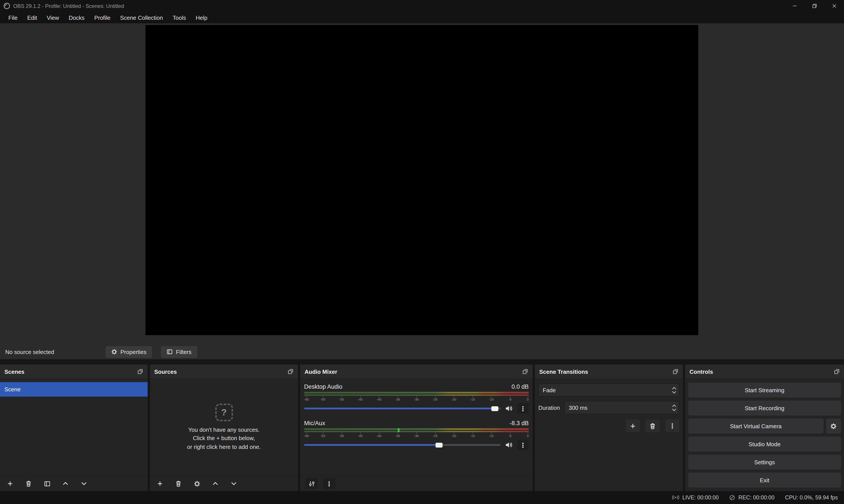 This screenshot has height=504, width=844. What do you see at coordinates (197, 484) in the screenshot?
I see `source-properties-button` at bounding box center [197, 484].